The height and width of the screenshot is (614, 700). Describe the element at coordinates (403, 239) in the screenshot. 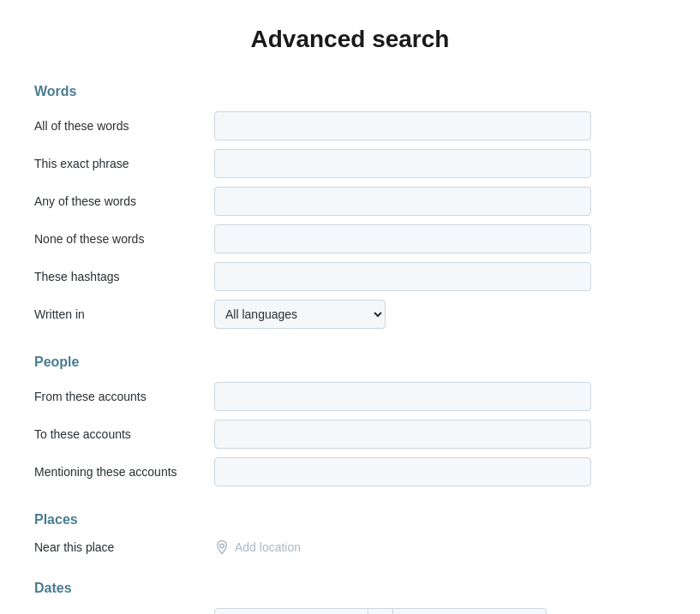

I see `none-words-input` at that location.